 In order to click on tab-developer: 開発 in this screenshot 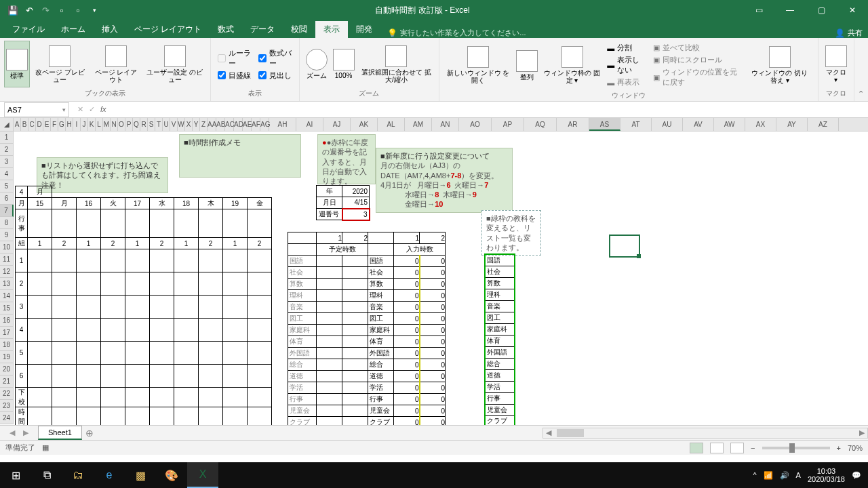, I will do `click(364, 30)`.